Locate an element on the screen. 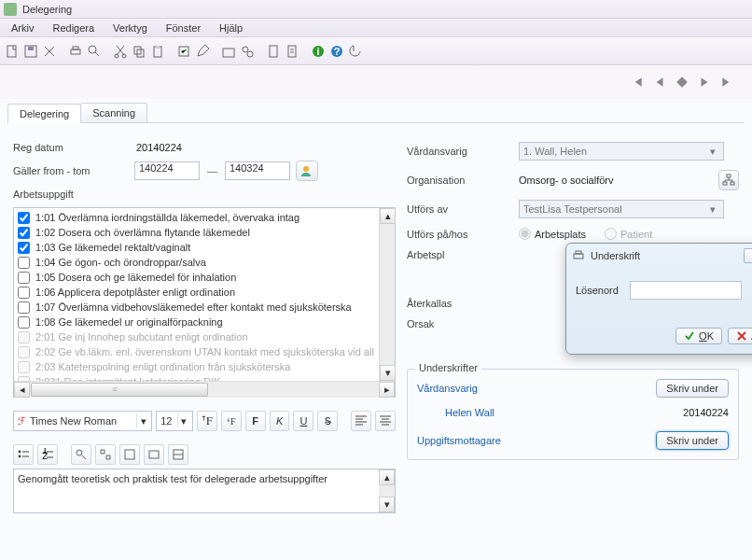 The width and height of the screenshot is (752, 560). underskrift-dialog: Underskrift ? ✕ Lösenord OK Av is located at coordinates (659, 299).